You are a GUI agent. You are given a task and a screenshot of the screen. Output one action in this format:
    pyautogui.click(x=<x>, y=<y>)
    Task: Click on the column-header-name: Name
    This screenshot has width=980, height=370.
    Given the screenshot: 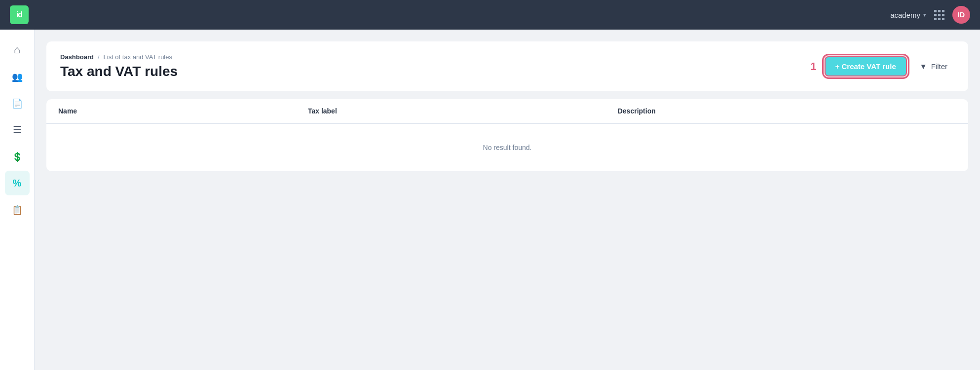 What is the action you would take?
    pyautogui.click(x=171, y=111)
    